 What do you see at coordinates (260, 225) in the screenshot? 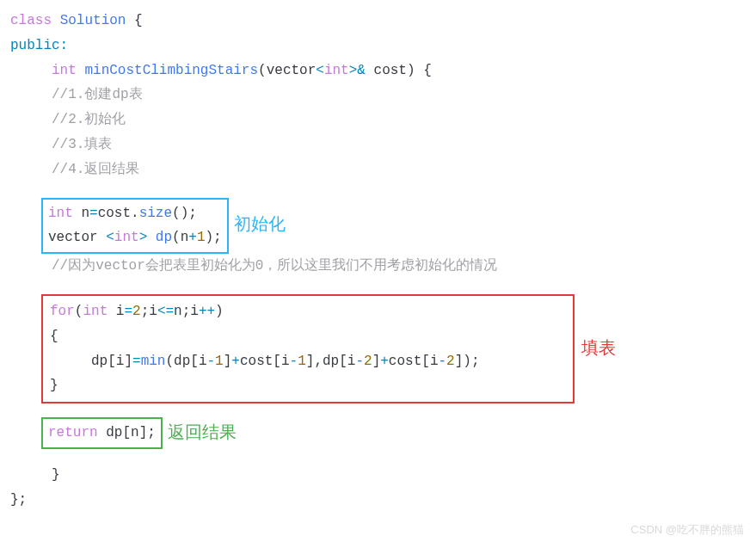
I see `label-init: 初始化` at bounding box center [260, 225].